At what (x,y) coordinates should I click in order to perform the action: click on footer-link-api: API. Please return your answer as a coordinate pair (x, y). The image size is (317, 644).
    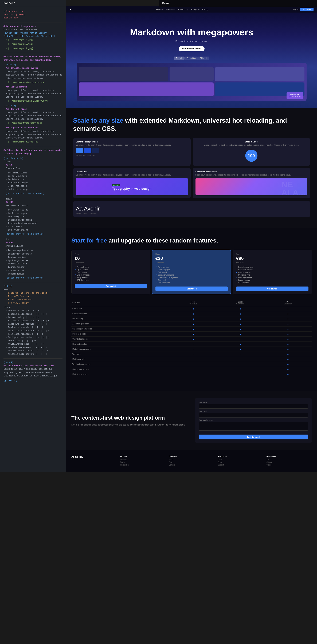
    Looking at the image, I should click on (289, 460).